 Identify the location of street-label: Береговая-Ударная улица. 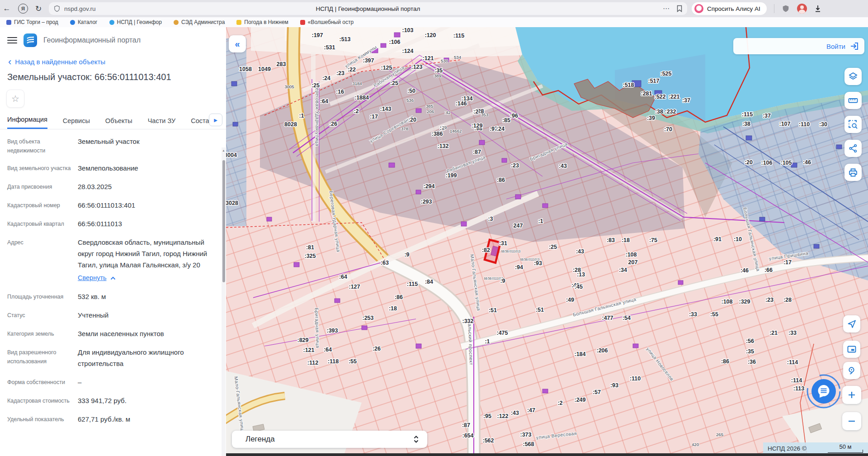
(317, 115).